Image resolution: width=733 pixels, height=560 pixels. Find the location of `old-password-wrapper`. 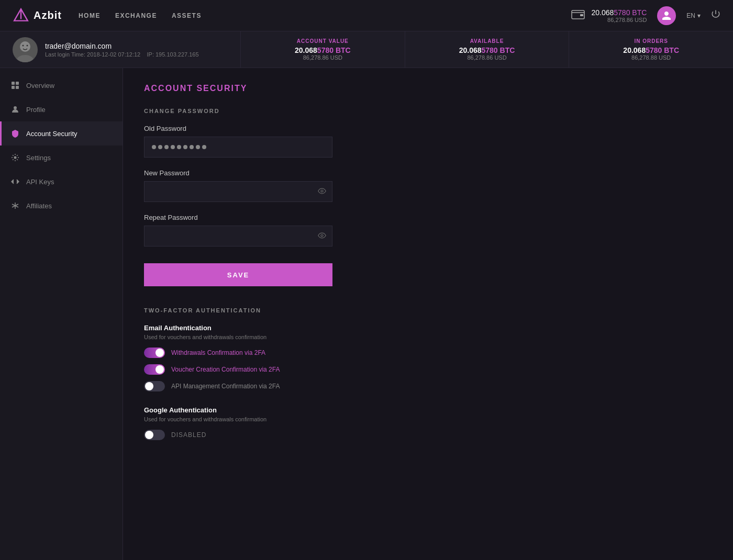

old-password-wrapper is located at coordinates (238, 147).